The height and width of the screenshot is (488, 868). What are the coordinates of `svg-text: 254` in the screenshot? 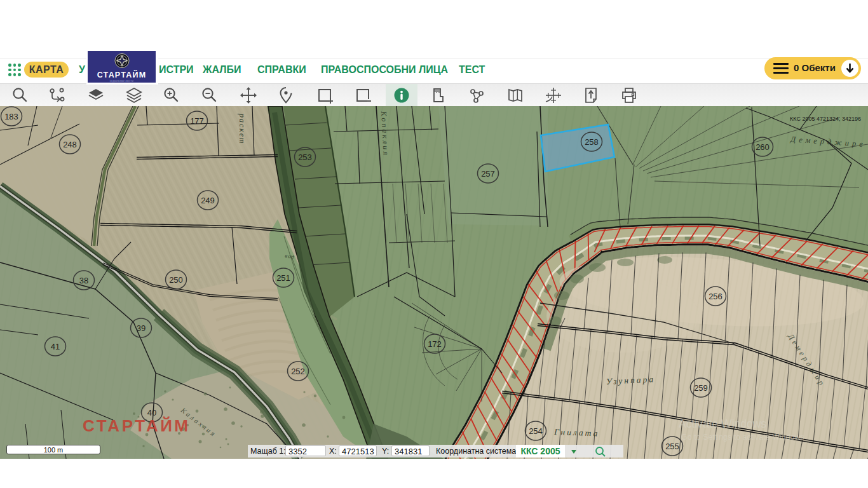 It's located at (536, 431).